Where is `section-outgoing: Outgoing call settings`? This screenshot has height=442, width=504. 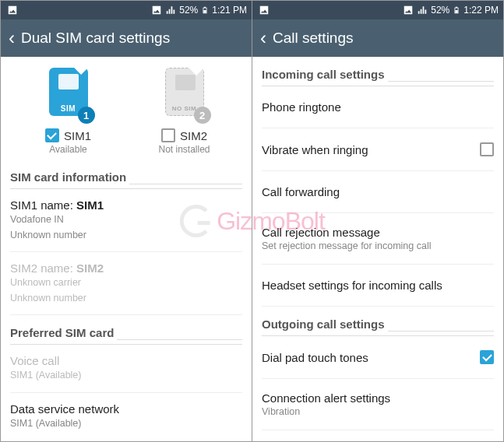 section-outgoing: Outgoing call settings is located at coordinates (378, 321).